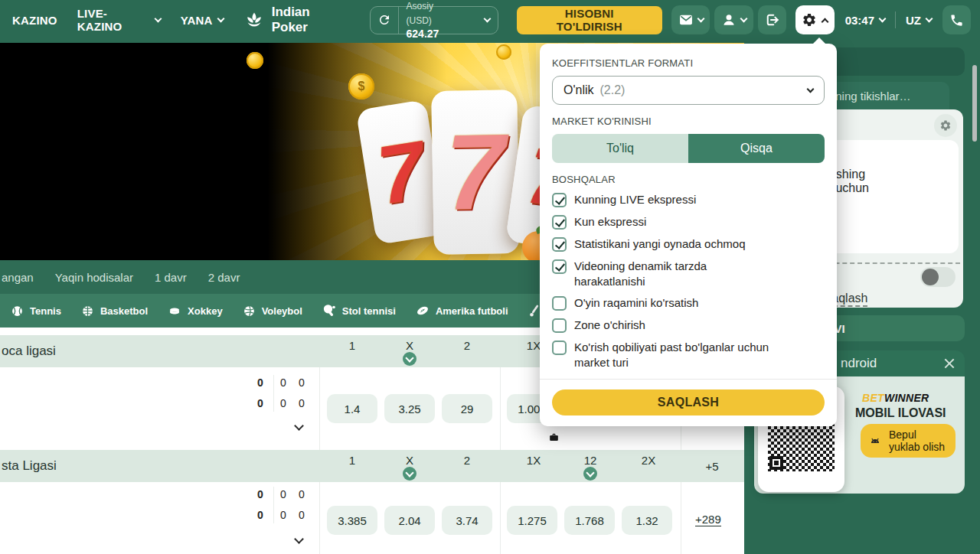  Describe the element at coordinates (372, 518) in the screenshot. I see `match-row: 0 0 0 0 0 0 3.385 2.04 3.74 1.275 1.768 …` at that location.